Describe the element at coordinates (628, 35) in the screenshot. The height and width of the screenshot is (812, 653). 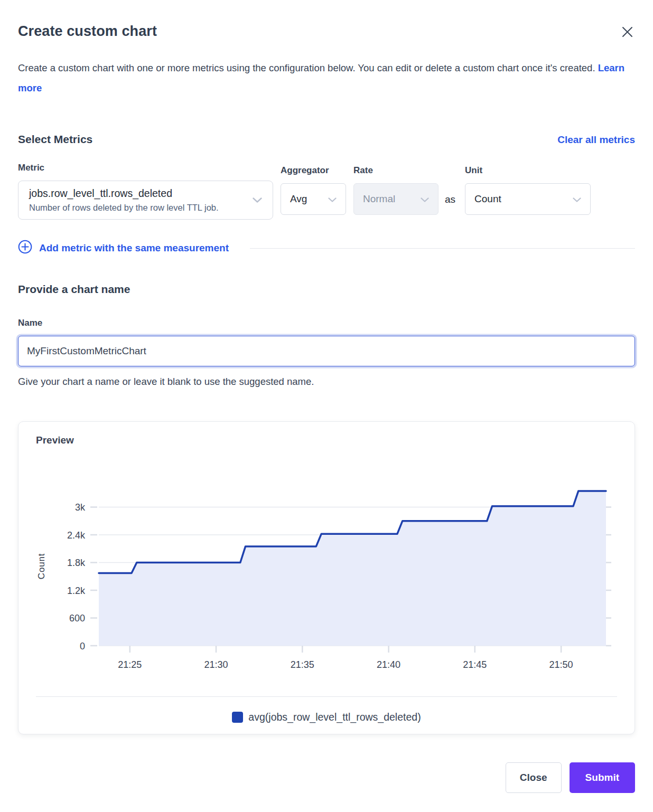
I see `close-icon` at that location.